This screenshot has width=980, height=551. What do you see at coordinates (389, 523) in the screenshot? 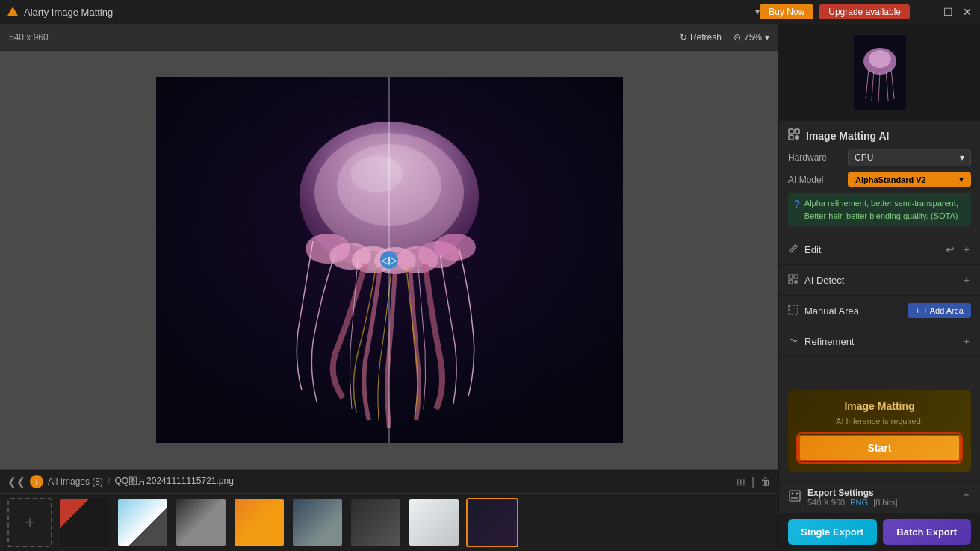
I see `filmstrip-thumbnails: +` at bounding box center [389, 523].